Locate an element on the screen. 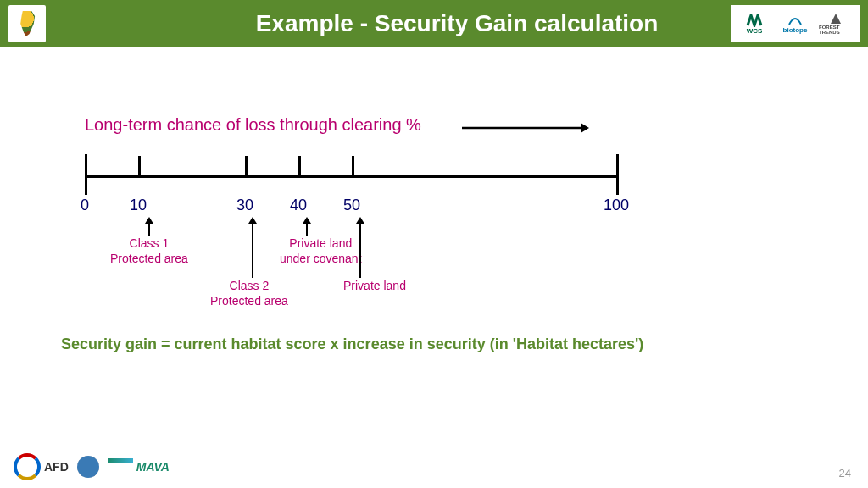  footer-logos: AFD MAVA is located at coordinates (92, 467).